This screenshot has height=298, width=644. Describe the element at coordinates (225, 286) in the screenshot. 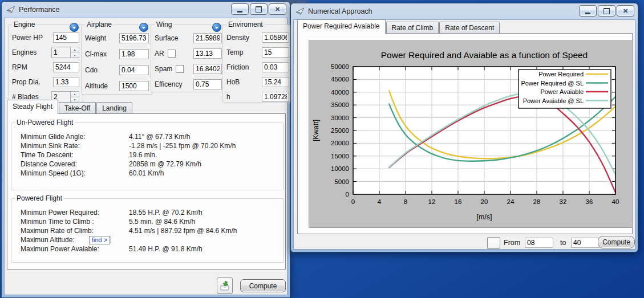

I see `save-icon` at that location.